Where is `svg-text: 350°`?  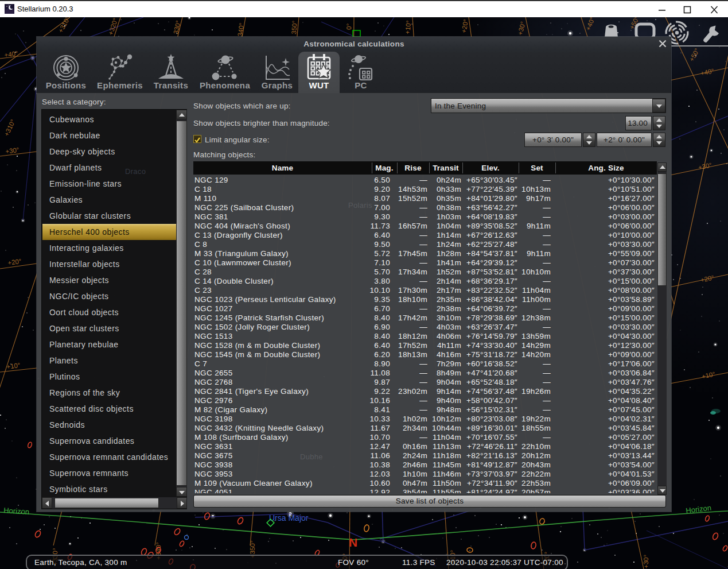 svg-text: 350° is located at coordinates (294, 28).